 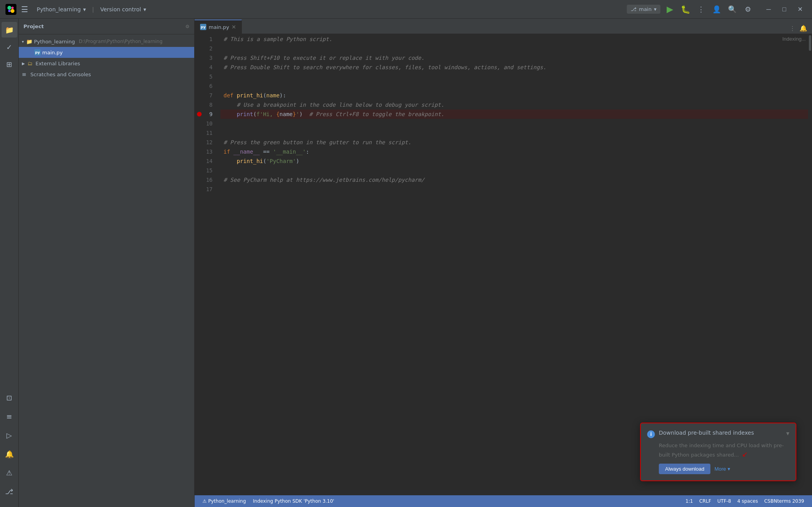 What do you see at coordinates (784, 501) in the screenshot?
I see `status-branch: CSBNterms 2039` at bounding box center [784, 501].